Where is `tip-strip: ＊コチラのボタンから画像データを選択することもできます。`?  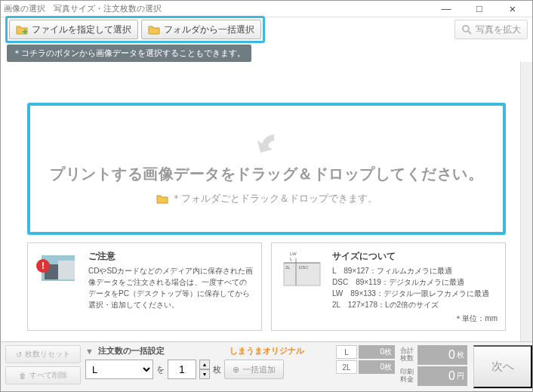
tip-strip: ＊コチラのボタンから画像データを選択することもできます。 is located at coordinates (266, 53).